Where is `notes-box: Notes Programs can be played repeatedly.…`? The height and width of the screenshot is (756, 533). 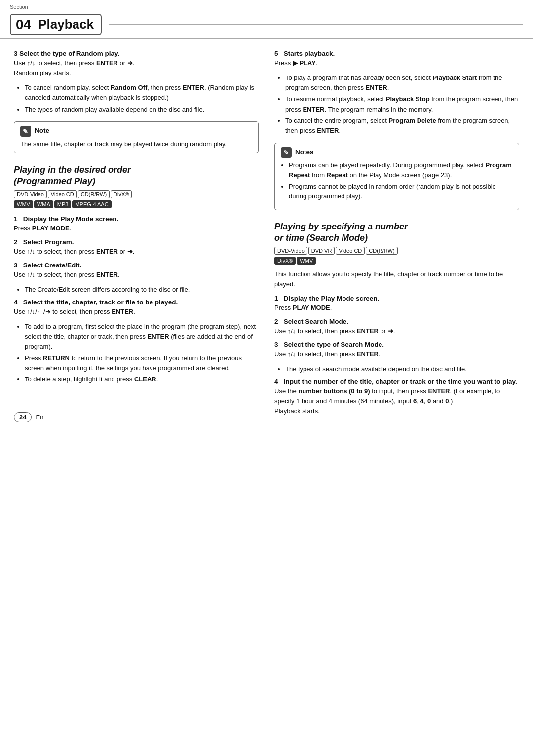 notes-box: Notes Programs can be played repeatedly.… is located at coordinates (397, 177).